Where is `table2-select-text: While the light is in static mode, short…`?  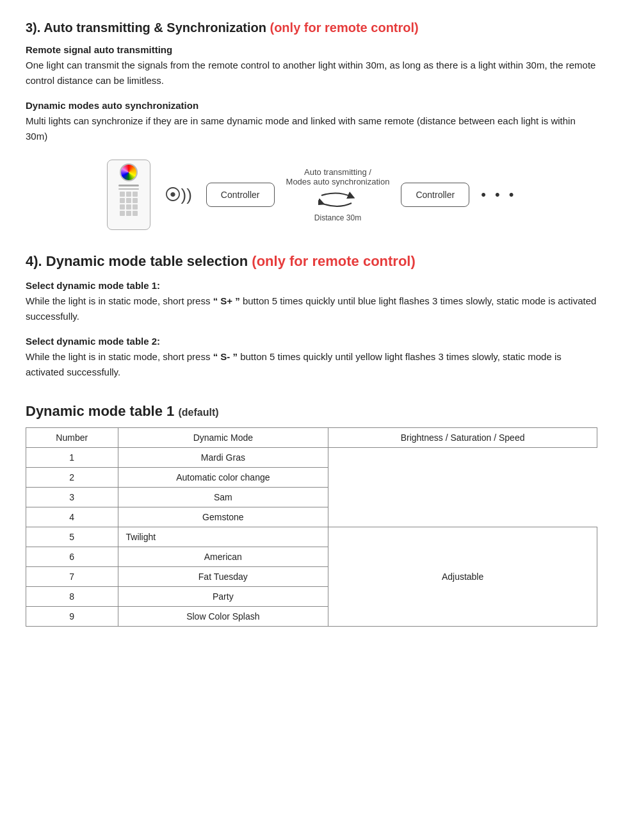 table2-select-text: While the light is in static mode, short… is located at coordinates (311, 365).